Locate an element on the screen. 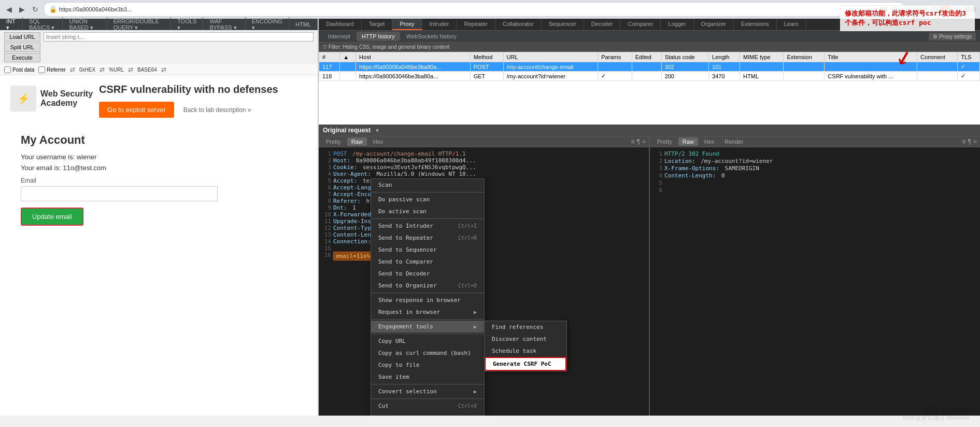 This screenshot has height=427, width=980. email-input is located at coordinates (119, 194).